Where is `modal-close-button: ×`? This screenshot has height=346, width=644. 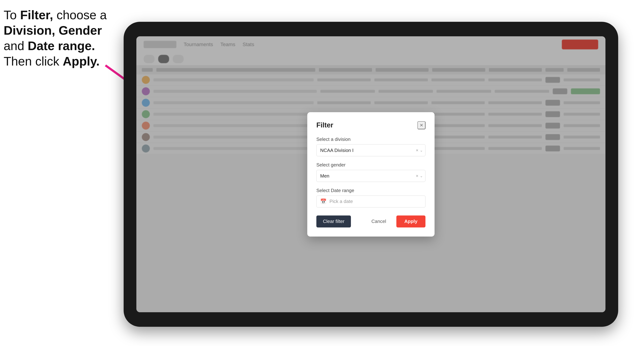 modal-close-button: × is located at coordinates (422, 125).